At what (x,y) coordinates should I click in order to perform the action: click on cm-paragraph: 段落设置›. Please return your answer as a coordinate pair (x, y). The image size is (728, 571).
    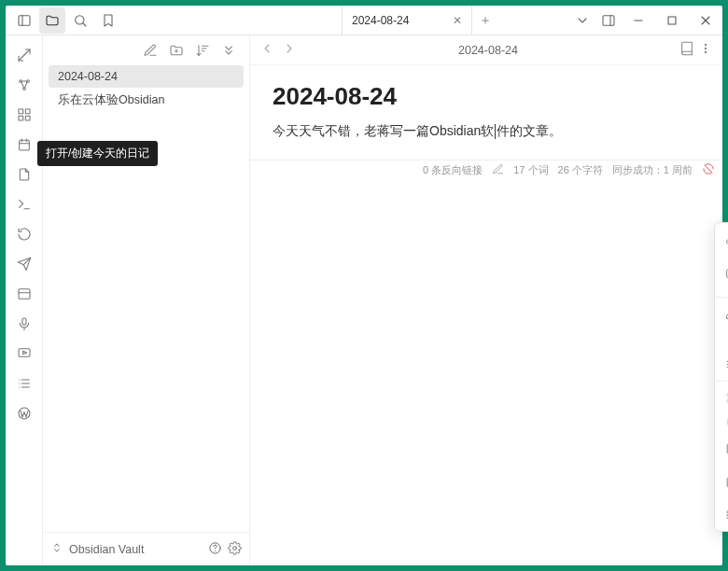
    Looking at the image, I should click on (721, 340).